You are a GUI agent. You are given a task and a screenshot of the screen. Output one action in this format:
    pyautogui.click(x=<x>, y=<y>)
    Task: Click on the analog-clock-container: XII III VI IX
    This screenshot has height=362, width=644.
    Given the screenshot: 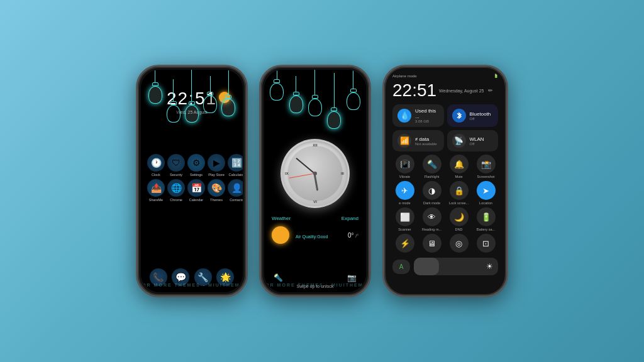 What is the action you would take?
    pyautogui.click(x=315, y=173)
    